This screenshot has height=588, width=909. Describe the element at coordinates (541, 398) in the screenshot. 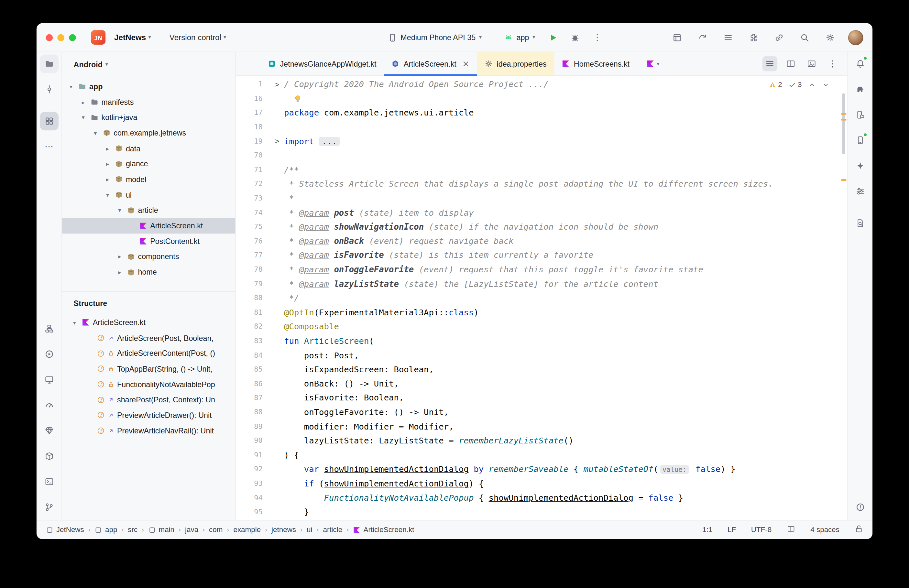

I see `code-line: 87 isFavorite: Boolean,` at that location.